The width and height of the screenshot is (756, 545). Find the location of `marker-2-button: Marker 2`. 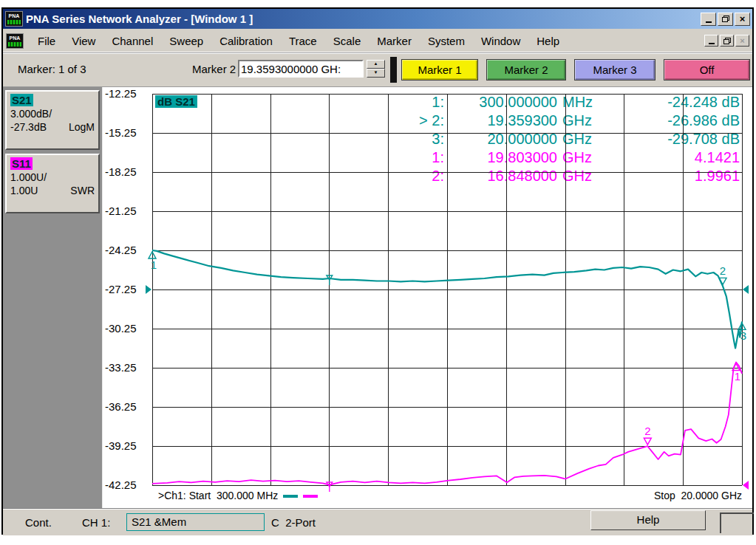

marker-2-button: Marker 2 is located at coordinates (526, 69).